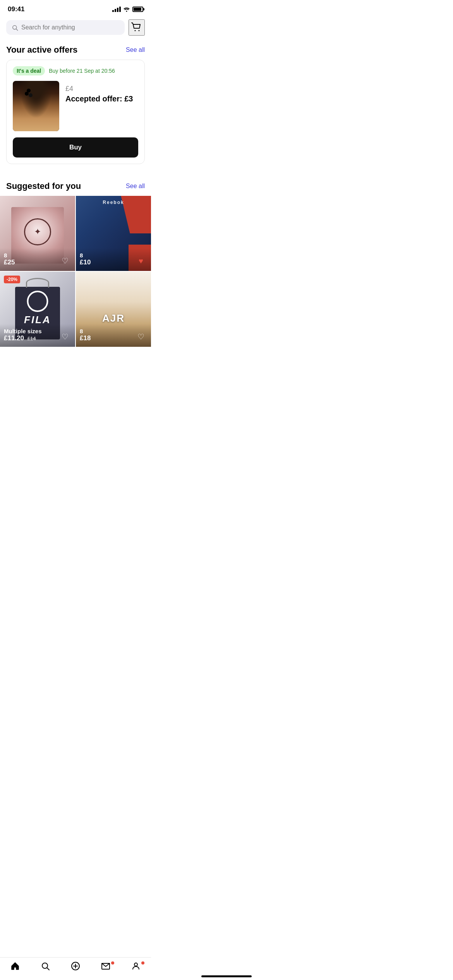 The width and height of the screenshot is (453, 980). I want to click on buy-button: Buy, so click(76, 147).